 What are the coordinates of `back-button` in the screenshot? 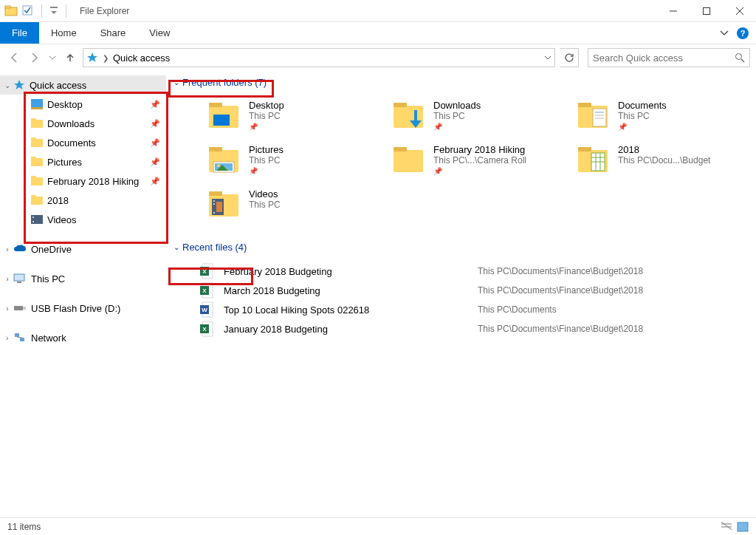 It's located at (14, 58).